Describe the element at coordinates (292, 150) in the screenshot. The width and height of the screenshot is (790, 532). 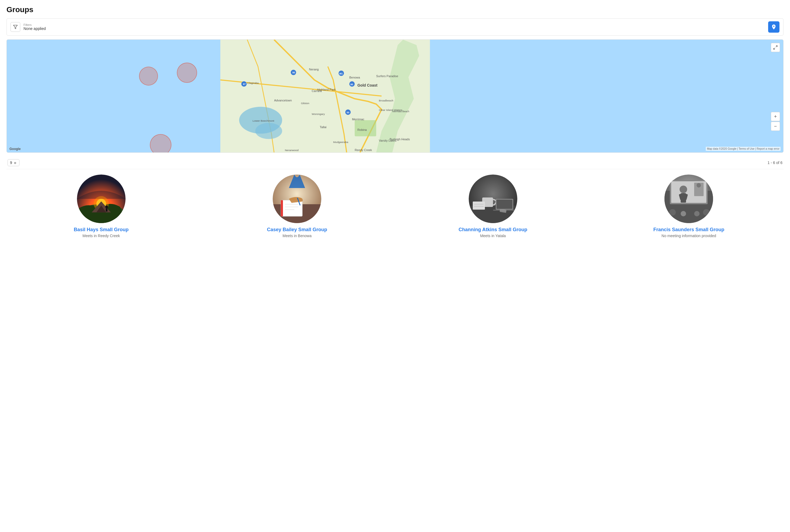
I see `svg-text: Neranwood` at that location.